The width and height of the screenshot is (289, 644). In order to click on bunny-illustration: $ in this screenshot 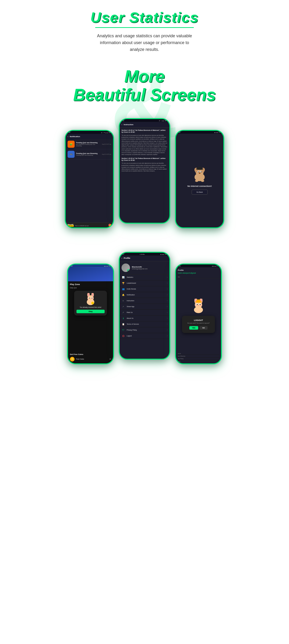, I will do `click(91, 300)`.